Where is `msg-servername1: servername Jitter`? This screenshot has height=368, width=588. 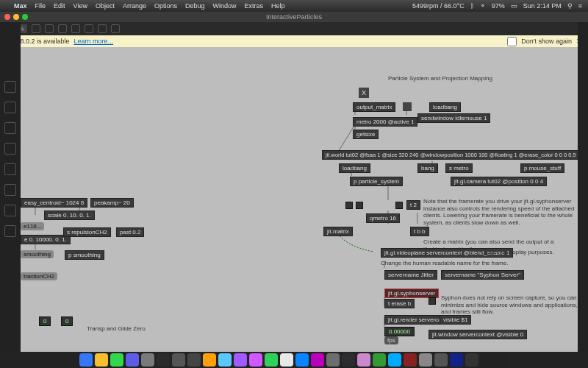 msg-servername1: servername Jitter is located at coordinates (411, 275).